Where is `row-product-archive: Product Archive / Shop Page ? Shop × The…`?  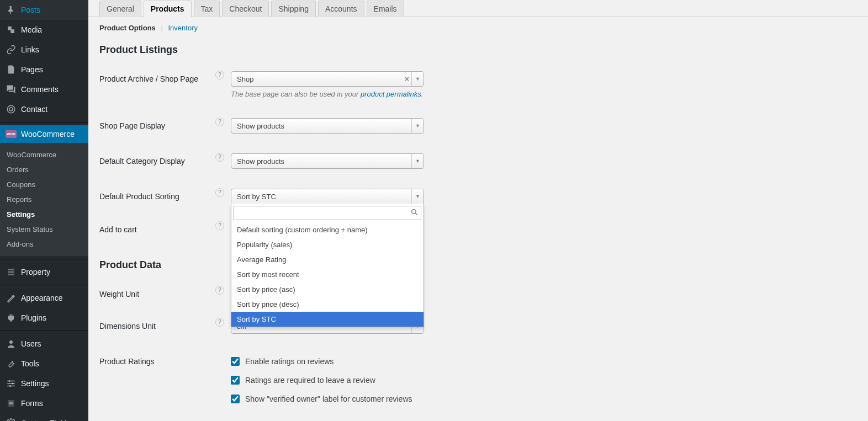
row-product-archive: Product Archive / Shop Page ? Shop × The… is located at coordinates (478, 85).